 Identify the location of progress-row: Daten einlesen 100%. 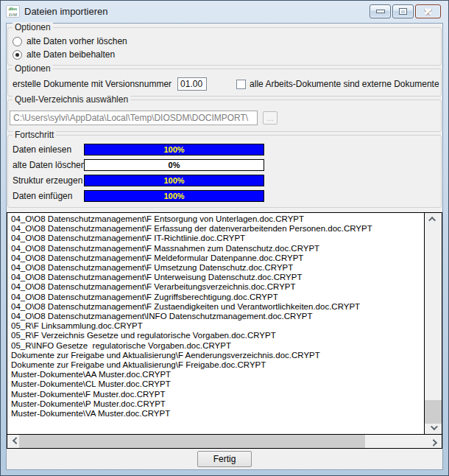
(224, 150).